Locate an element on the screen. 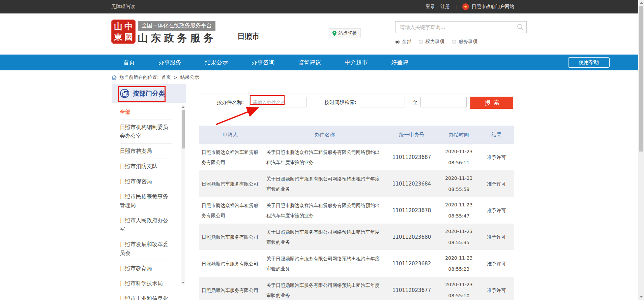  cell-apply-number: 110112023680 is located at coordinates (412, 237).